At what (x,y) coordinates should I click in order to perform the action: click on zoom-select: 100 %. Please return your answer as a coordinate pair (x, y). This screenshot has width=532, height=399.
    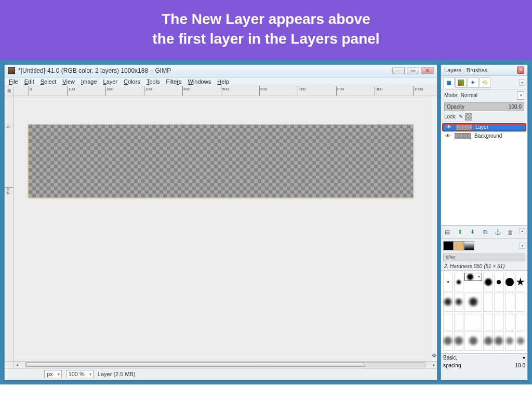
    Looking at the image, I should click on (80, 374).